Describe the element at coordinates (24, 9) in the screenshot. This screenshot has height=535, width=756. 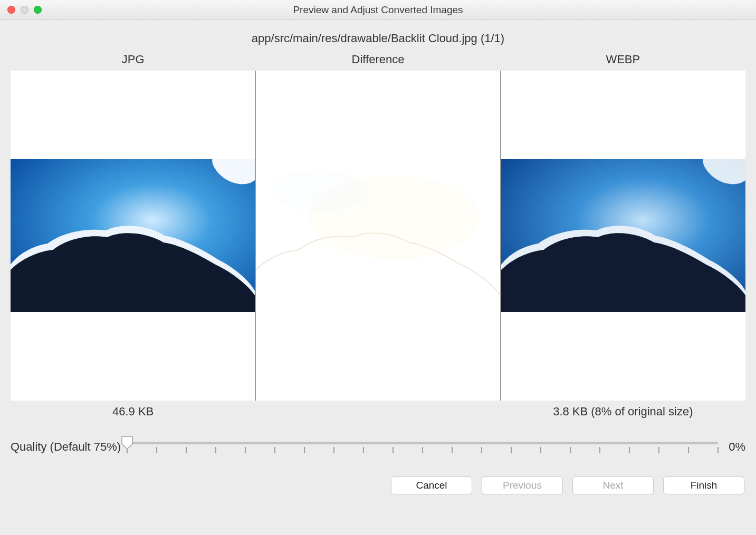
I see `traffic-lights` at that location.